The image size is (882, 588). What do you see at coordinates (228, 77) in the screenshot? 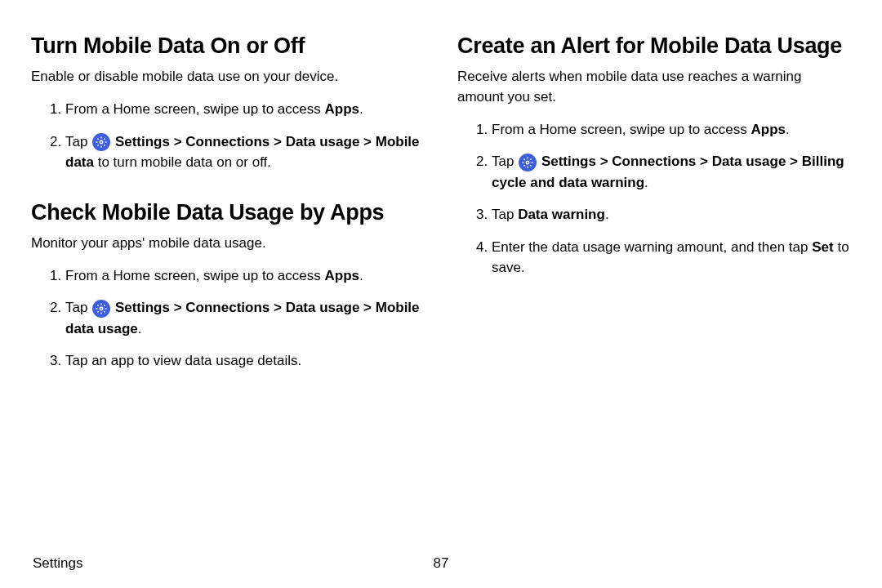
I see `section-description: Enable or disable mobile data use on you…` at bounding box center [228, 77].